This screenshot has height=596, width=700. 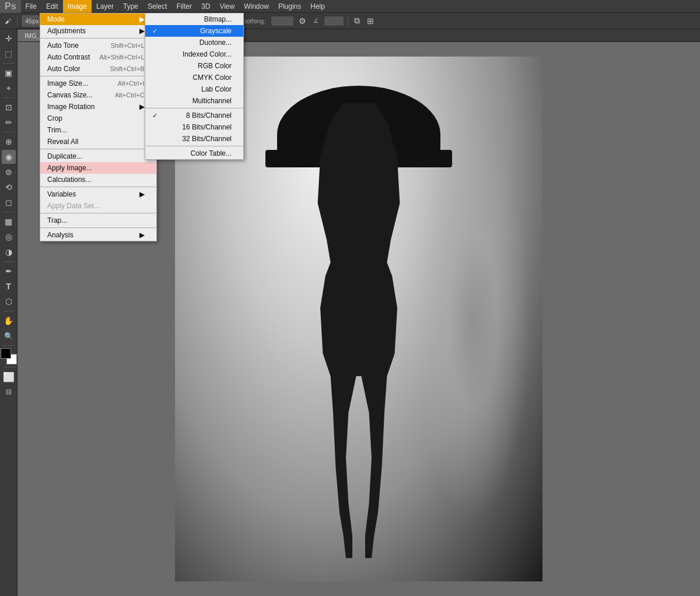 I want to click on mode-multichannel-label: Multichannel, so click(x=212, y=101).